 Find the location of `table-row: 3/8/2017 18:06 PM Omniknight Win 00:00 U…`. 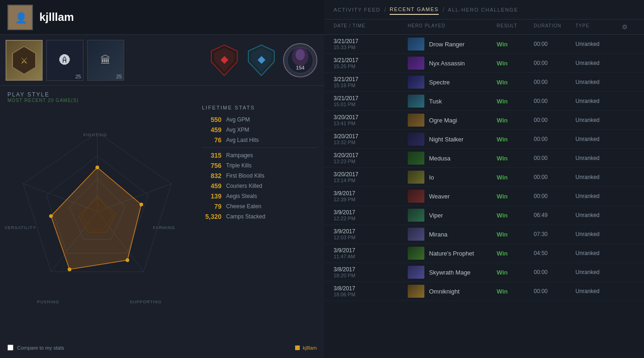

table-row: 3/8/2017 18:06 PM Omniknight Win 00:00 U… is located at coordinates (484, 291).